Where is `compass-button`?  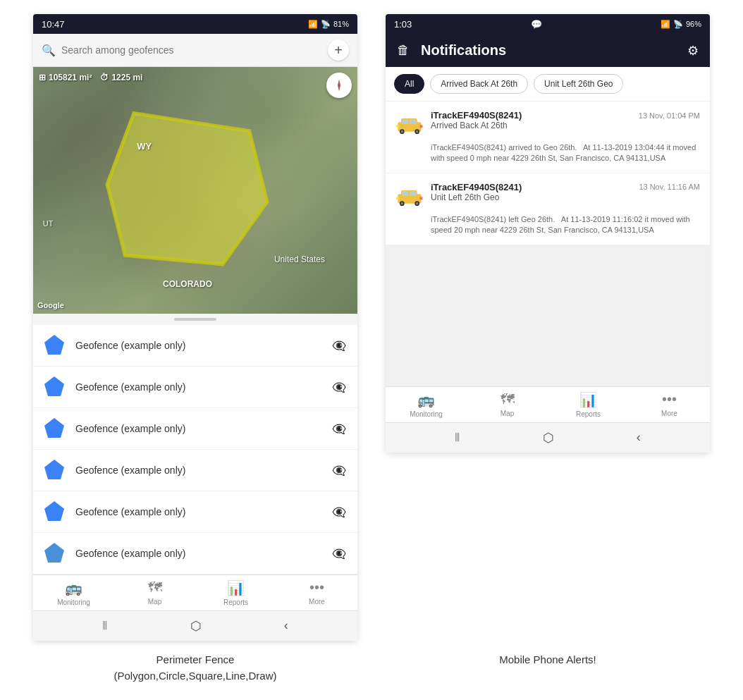 compass-button is located at coordinates (339, 85).